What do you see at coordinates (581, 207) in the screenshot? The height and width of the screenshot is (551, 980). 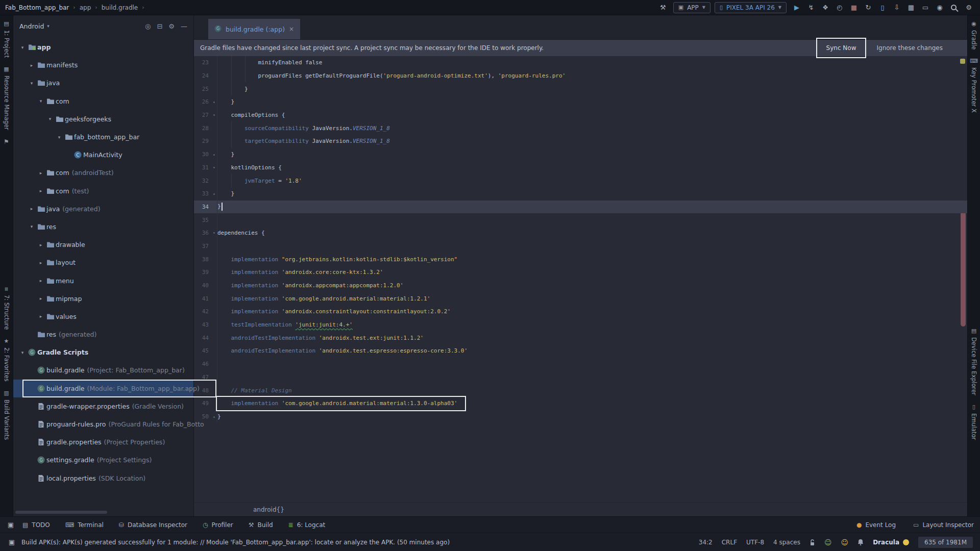 I see `code-line-34: 34}` at bounding box center [581, 207].